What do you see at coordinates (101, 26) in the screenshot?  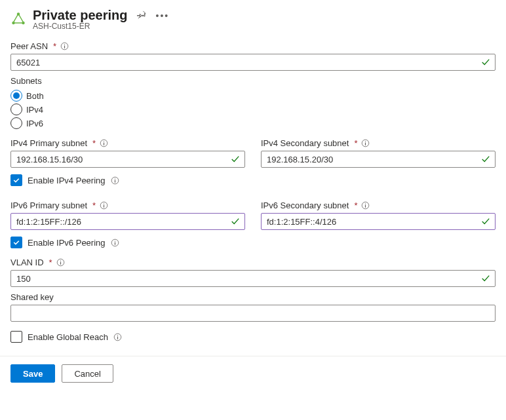 I see `page-subtitle: ASH-Cust15-ER` at bounding box center [101, 26].